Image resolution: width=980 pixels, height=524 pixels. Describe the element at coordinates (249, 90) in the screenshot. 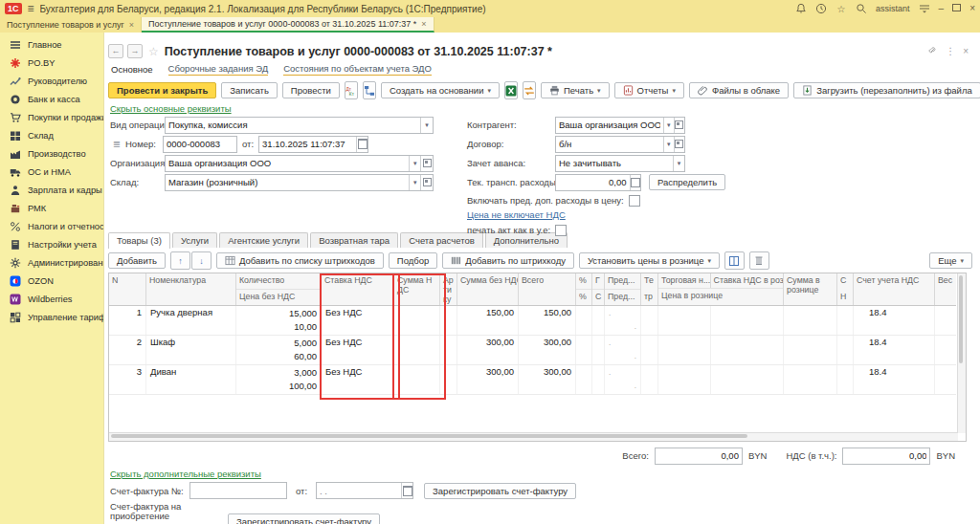

I see `save-button: Записать` at that location.